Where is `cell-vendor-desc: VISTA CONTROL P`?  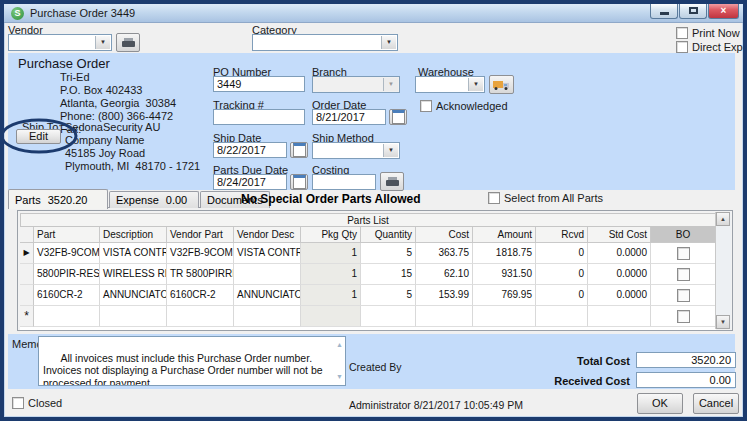 cell-vendor-desc: VISTA CONTROL P is located at coordinates (268, 254).